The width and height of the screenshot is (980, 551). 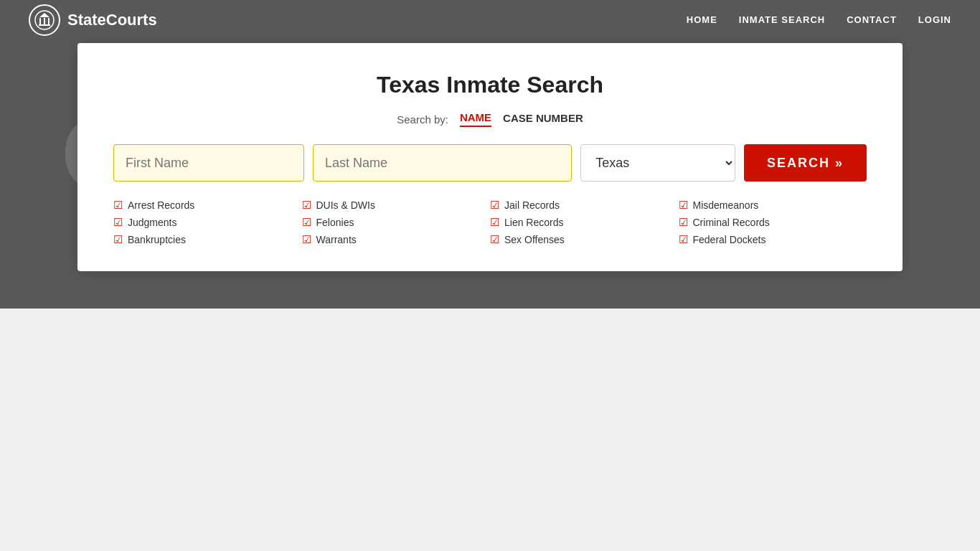 What do you see at coordinates (730, 240) in the screenshot?
I see `feature-label: Federal Dockets` at bounding box center [730, 240].